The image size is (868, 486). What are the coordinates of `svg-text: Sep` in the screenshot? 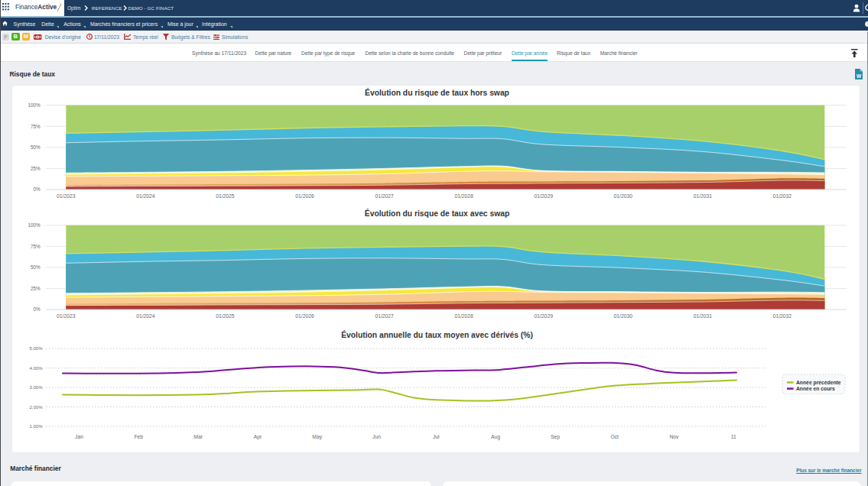 It's located at (555, 437).